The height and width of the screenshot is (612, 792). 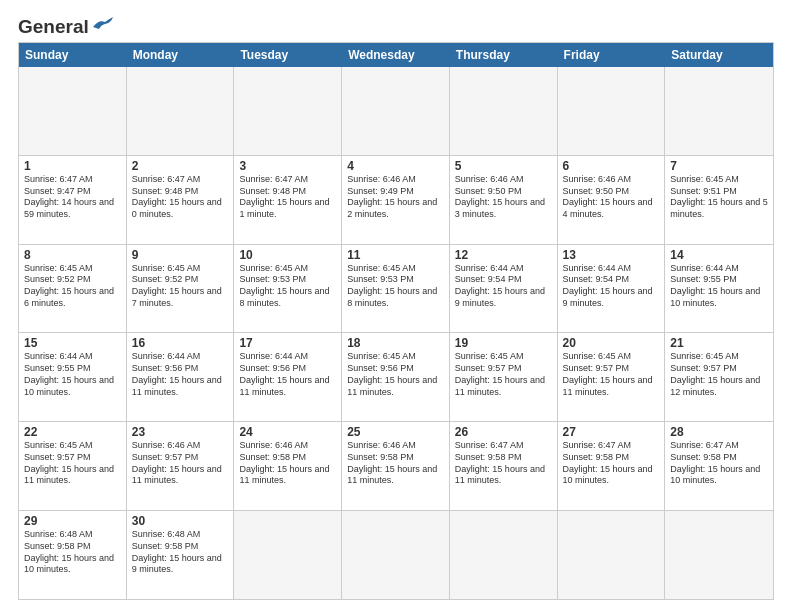 I want to click on day-info: Sunrise: 6:47 AM Sunset: 9:47 PM Dayligh…, so click(x=72, y=198).